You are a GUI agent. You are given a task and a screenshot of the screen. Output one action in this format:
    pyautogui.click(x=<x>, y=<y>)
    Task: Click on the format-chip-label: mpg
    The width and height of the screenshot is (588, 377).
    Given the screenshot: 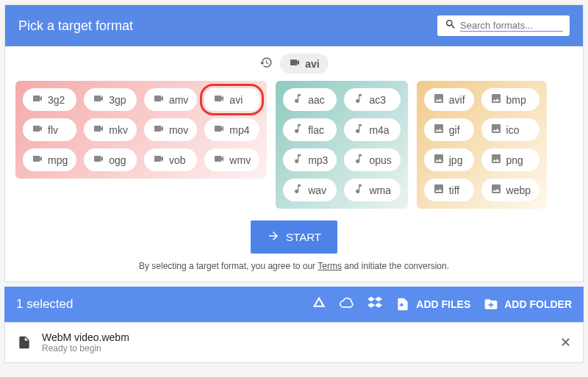 What is the action you would take?
    pyautogui.click(x=57, y=160)
    